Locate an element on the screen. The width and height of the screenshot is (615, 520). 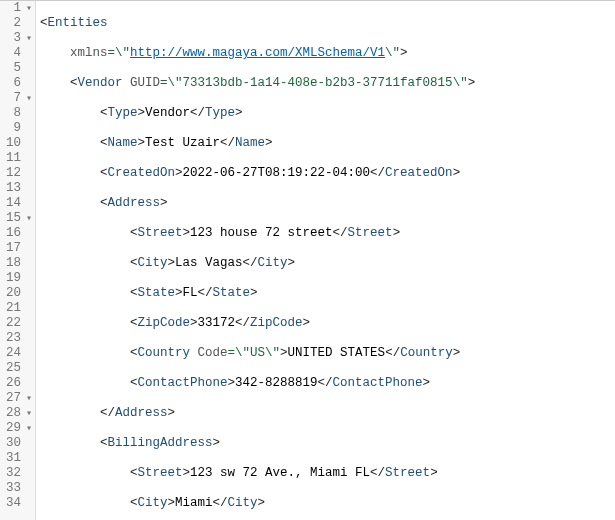
line-number: 27 is located at coordinates (14, 398).